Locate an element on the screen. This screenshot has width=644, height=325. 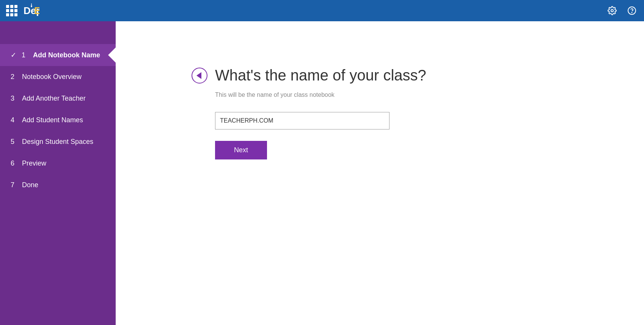
sidebar-item-label-2: Notebook Overview is located at coordinates (52, 77).